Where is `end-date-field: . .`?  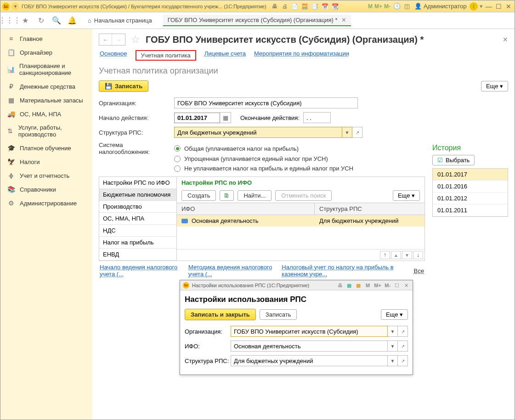
end-date-field: . . is located at coordinates (317, 118).